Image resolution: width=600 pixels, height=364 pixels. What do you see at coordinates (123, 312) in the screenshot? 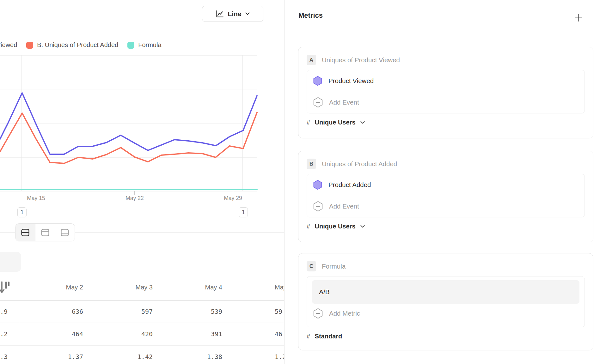
I see `table-cell: 597` at bounding box center [123, 312].